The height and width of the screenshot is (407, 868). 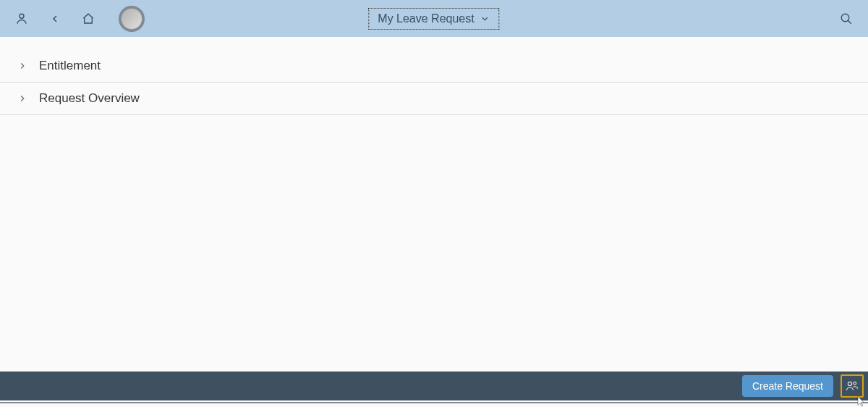 What do you see at coordinates (846, 19) in the screenshot?
I see `header-right-group` at bounding box center [846, 19].